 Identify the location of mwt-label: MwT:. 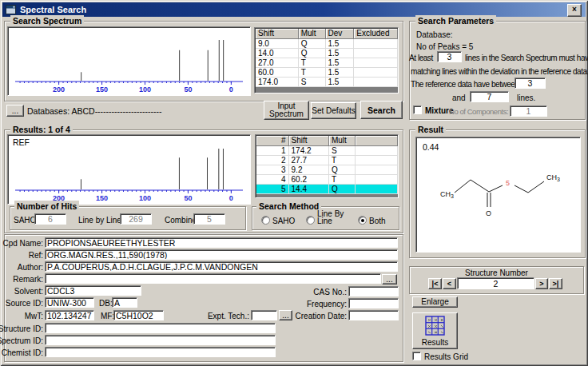
(22, 316).